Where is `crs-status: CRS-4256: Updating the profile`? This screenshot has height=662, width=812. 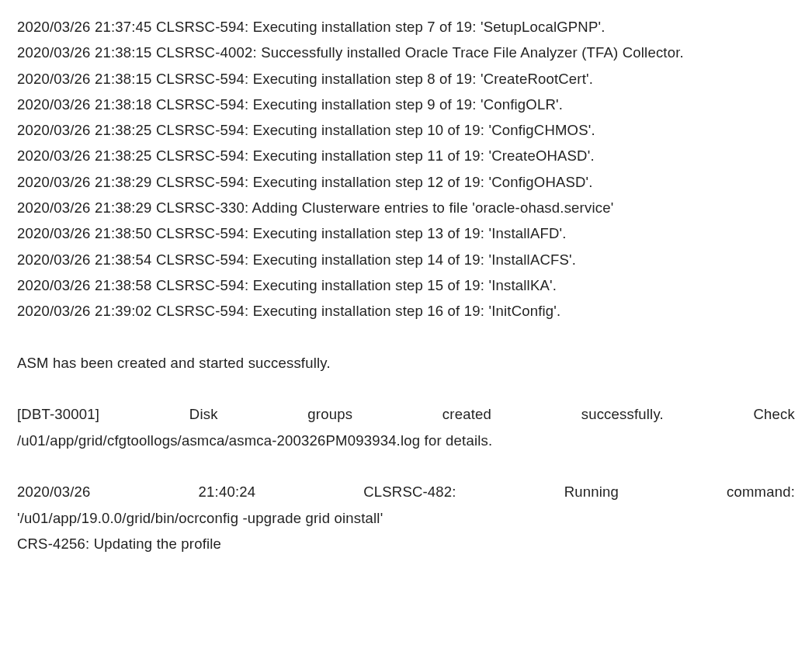 crs-status: CRS-4256: Updating the profile is located at coordinates (406, 543).